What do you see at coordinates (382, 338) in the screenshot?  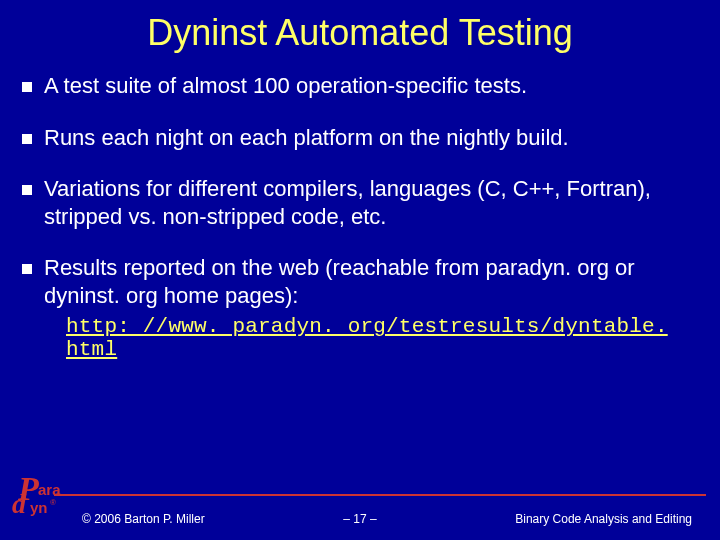 I see `results-link: http: //www. paradyn. org/testresults/dy…` at bounding box center [382, 338].